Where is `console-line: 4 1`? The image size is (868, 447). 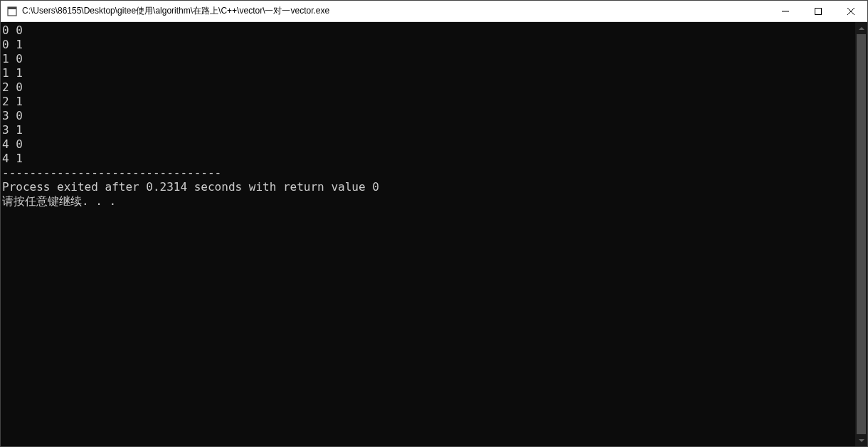 console-line: 4 1 is located at coordinates (428, 159).